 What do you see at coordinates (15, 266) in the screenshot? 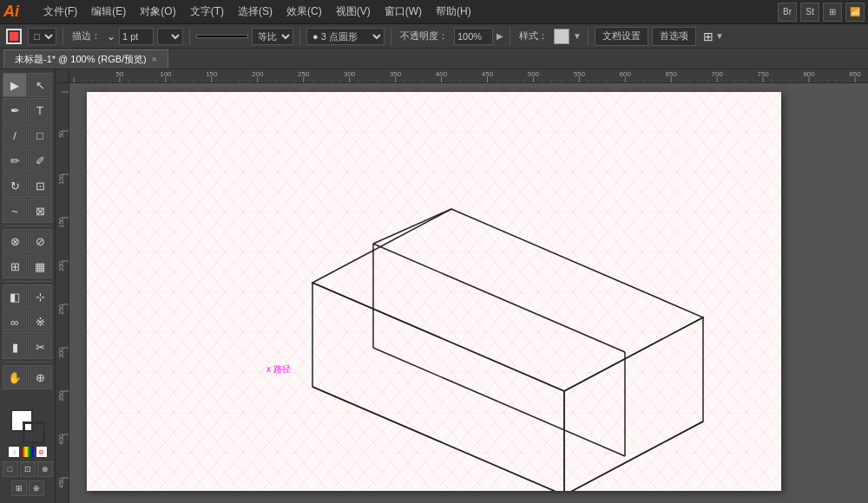
I see `mesh-tool: ⊞` at bounding box center [15, 266].